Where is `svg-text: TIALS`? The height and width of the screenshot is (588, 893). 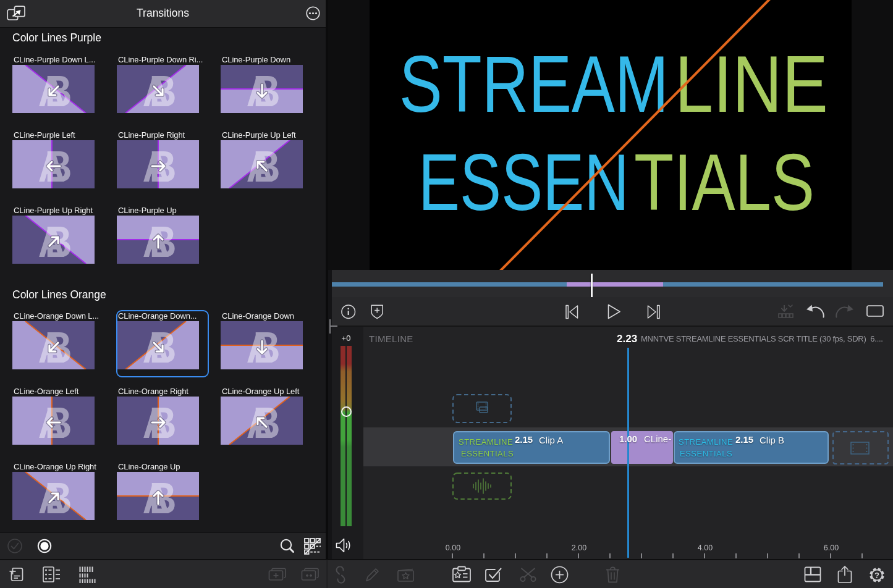
svg-text: TIALS is located at coordinates (724, 182).